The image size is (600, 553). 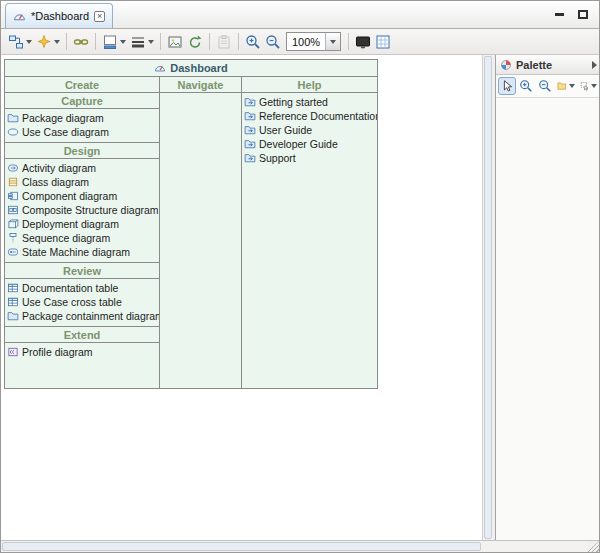 I want to click on screenshot-button, so click(x=363, y=42).